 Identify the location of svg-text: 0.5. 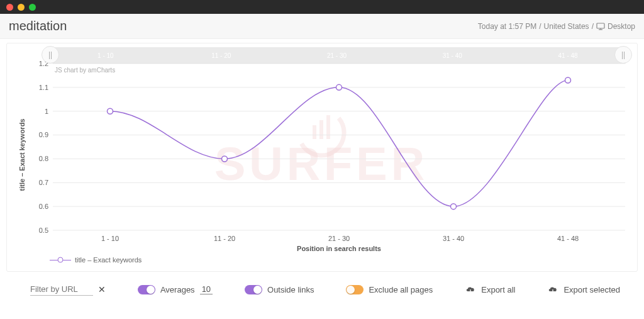
(44, 230).